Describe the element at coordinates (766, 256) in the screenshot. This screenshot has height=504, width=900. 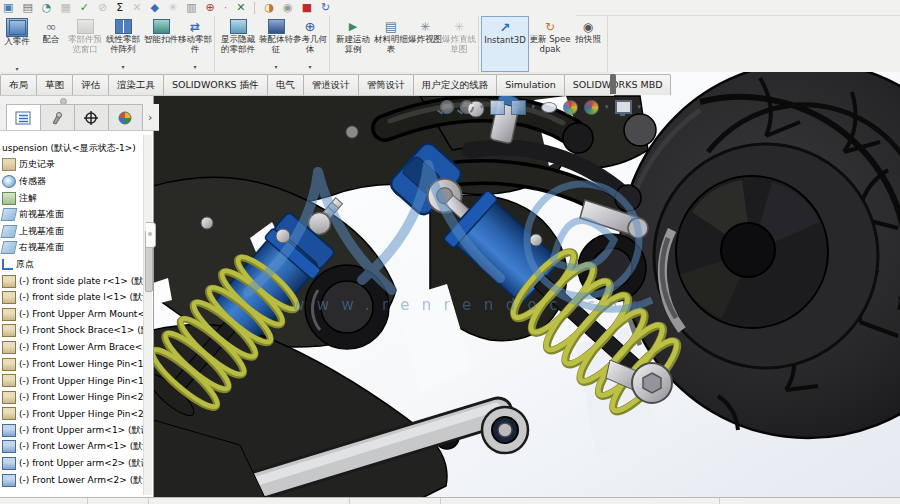
I see `wheel-hub` at that location.